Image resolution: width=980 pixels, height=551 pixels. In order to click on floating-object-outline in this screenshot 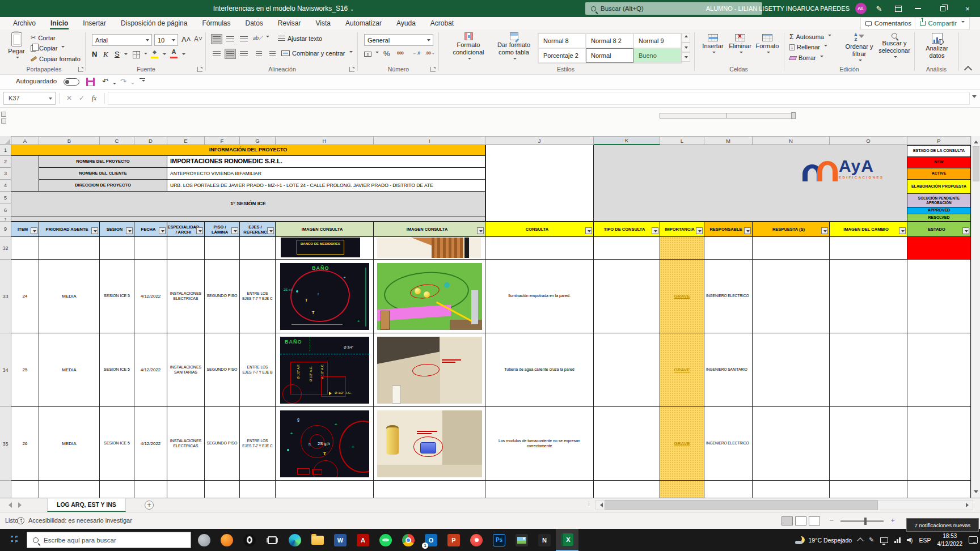, I will do `click(727, 116)`.